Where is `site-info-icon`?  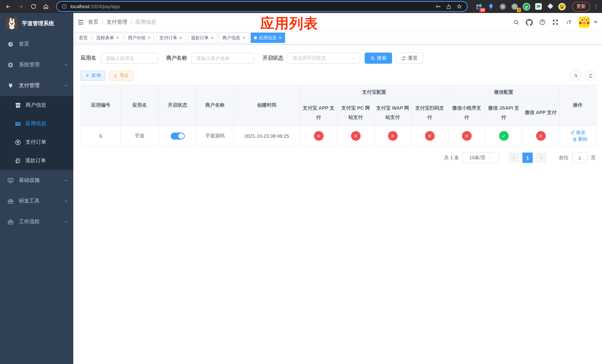
site-info-icon is located at coordinates (64, 6).